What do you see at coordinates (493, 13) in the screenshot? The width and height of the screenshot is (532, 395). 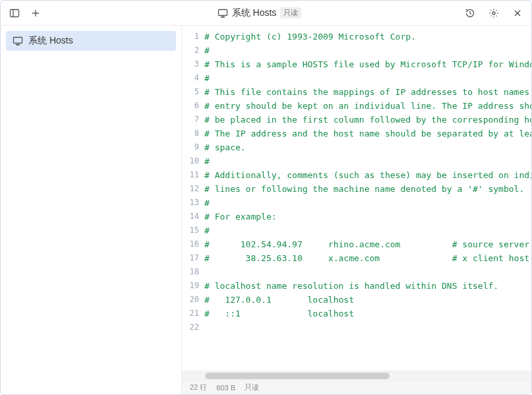 I see `titlebar-right` at bounding box center [493, 13].